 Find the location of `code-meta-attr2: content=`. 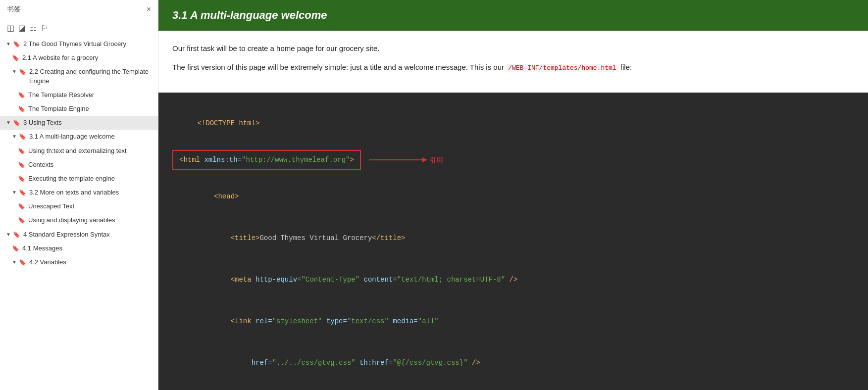

code-meta-attr2: content= is located at coordinates (378, 280).